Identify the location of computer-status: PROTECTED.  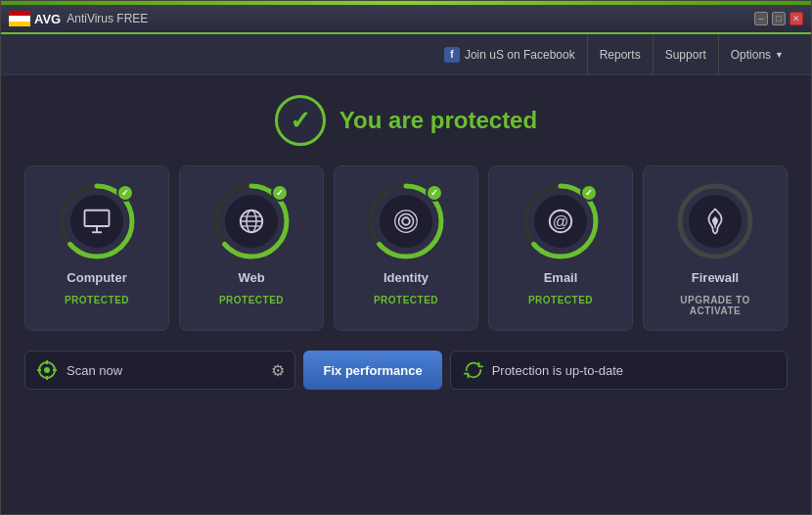
(97, 300).